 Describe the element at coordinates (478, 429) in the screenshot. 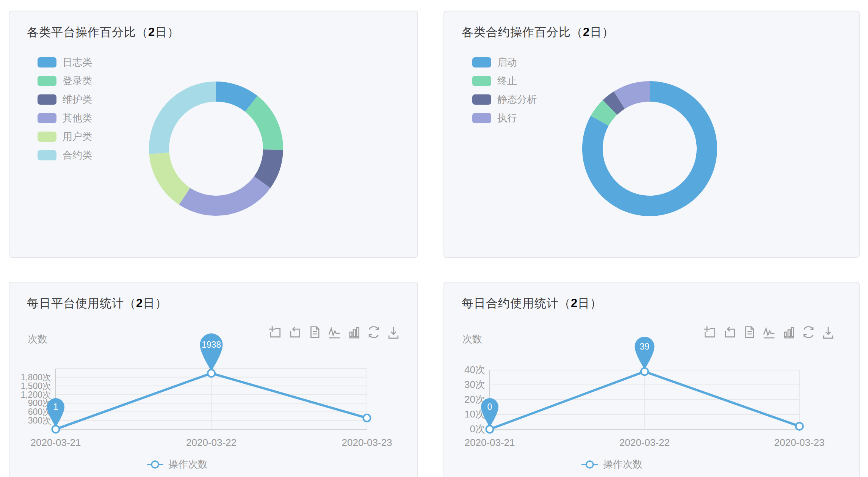

I see `y-tick-label: 0次` at that location.